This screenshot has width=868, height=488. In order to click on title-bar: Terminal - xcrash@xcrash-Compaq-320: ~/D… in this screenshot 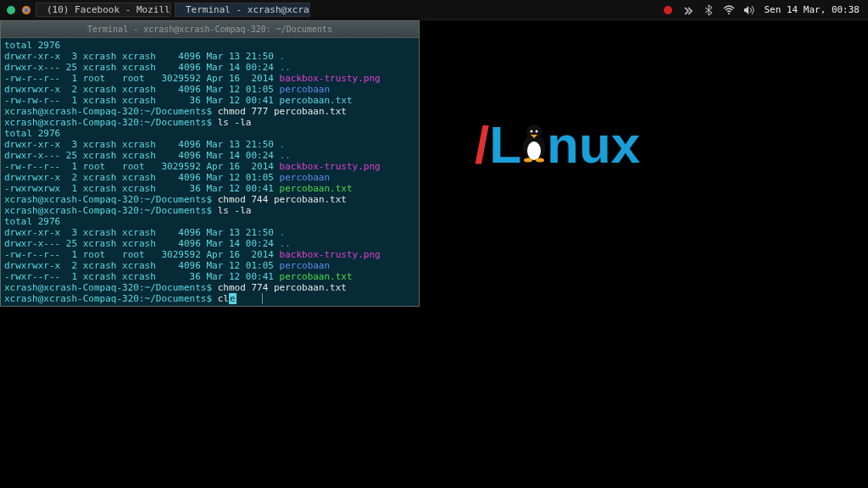, I will do `click(210, 30)`.